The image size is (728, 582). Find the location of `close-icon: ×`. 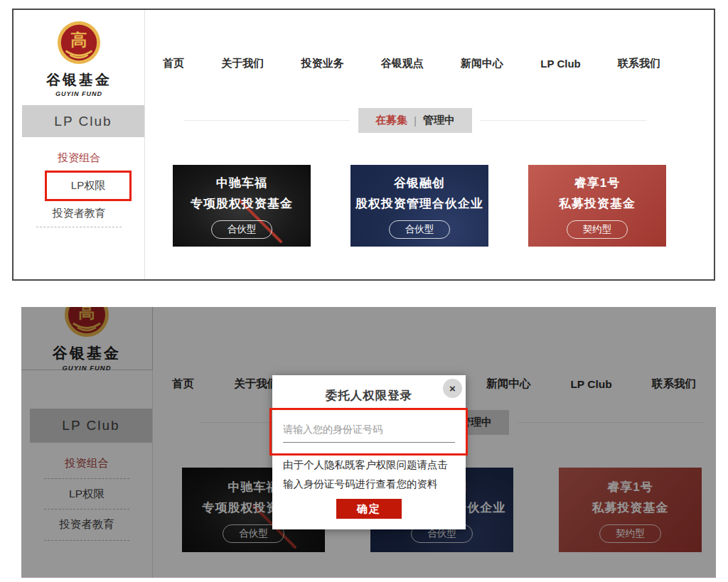

close-icon: × is located at coordinates (452, 388).